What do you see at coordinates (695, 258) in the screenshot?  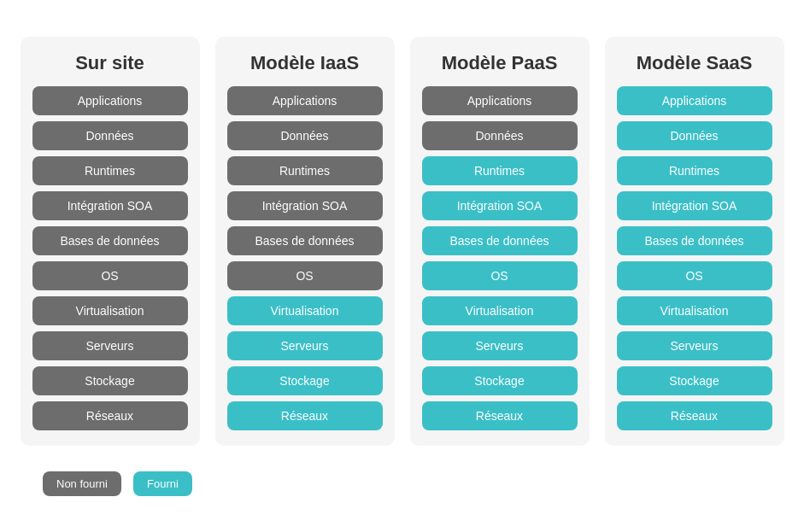 I see `items-list-modele-saas: ApplicationsDonnéesRuntimesIntégration S…` at bounding box center [695, 258].